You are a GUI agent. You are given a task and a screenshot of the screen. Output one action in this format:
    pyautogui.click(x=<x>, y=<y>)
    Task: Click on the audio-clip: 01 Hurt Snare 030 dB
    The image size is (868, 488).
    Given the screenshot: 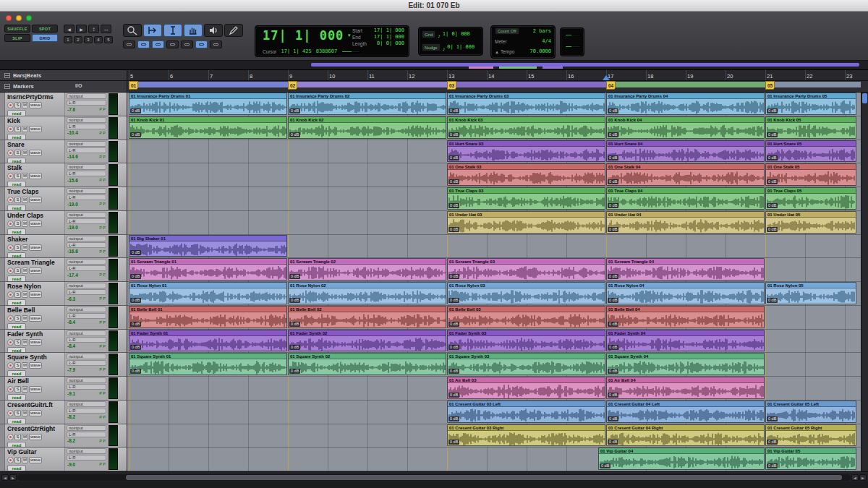 What is the action you would take?
    pyautogui.click(x=527, y=152)
    